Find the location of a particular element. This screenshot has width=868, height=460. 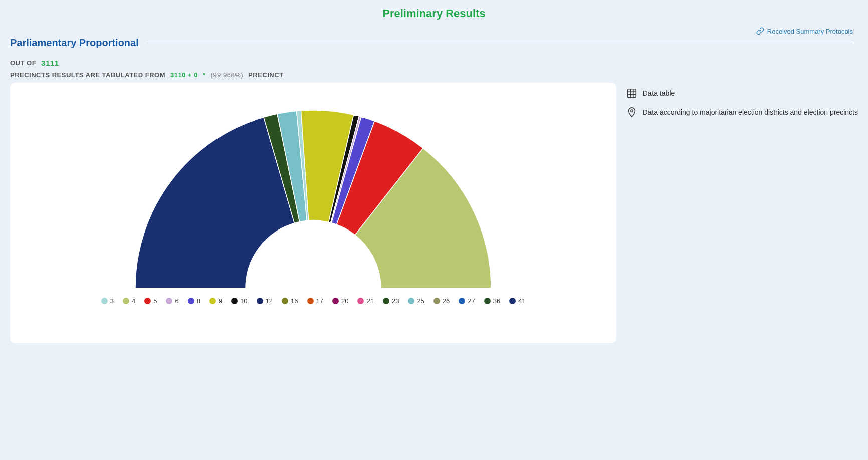

received-protocols-label: Received Summary Protocols is located at coordinates (810, 31).